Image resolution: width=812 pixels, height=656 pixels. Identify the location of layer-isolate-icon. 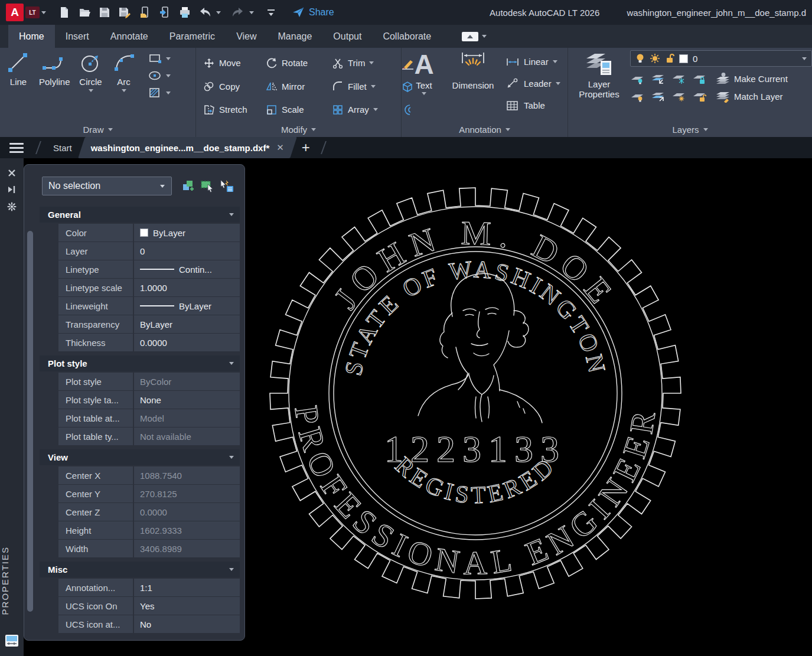
(658, 79).